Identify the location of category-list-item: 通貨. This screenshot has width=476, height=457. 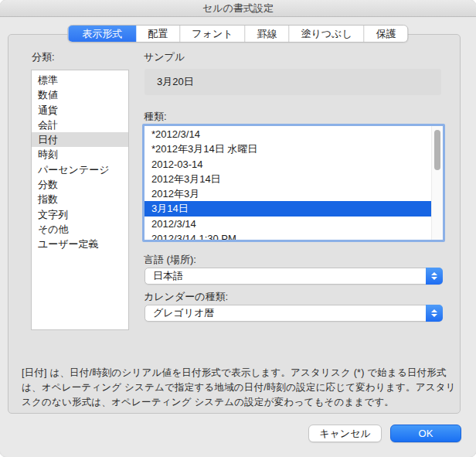
(80, 110).